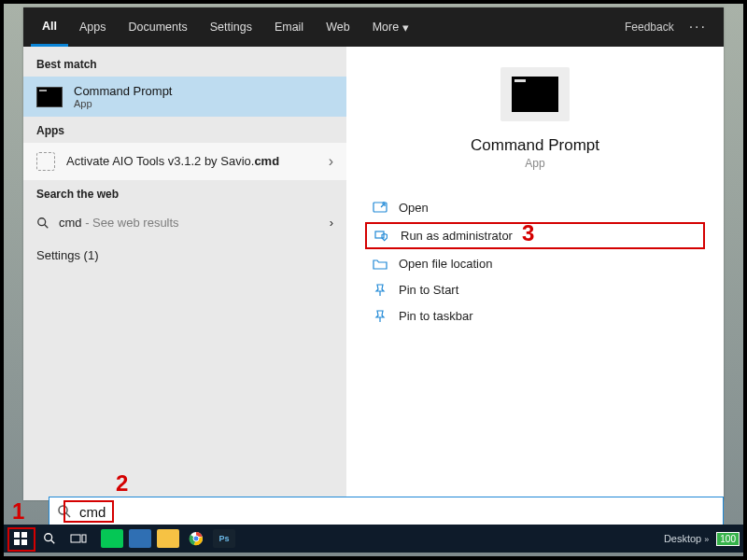 Image resolution: width=747 pixels, height=560 pixels. What do you see at coordinates (46, 161) in the screenshot?
I see `script-file-icon` at bounding box center [46, 161].